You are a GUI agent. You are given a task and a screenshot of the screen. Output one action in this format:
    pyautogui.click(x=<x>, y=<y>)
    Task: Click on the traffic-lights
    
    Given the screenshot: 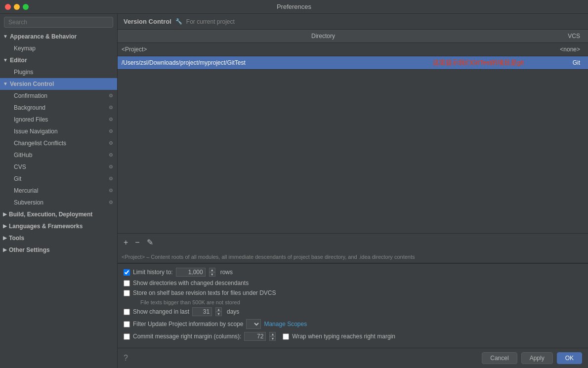 What is the action you would take?
    pyautogui.click(x=17, y=7)
    